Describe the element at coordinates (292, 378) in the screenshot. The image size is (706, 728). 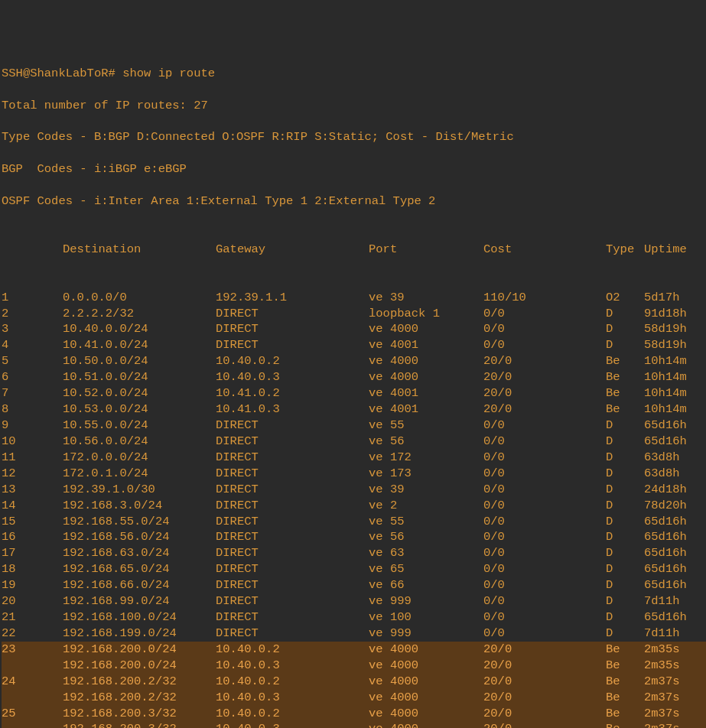
I see `cell-gateway: 10.40.0.3` at that location.